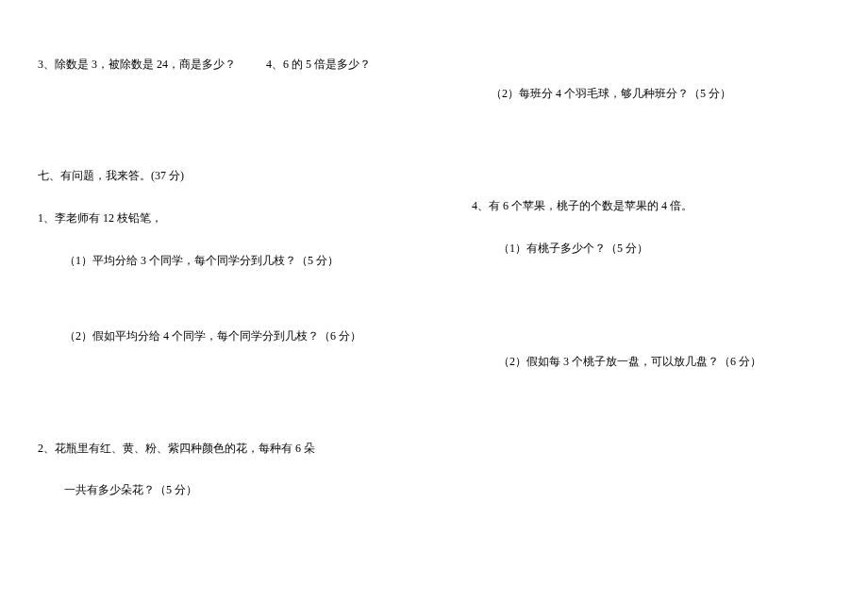 This screenshot has height=602, width=868. Describe the element at coordinates (651, 362) in the screenshot. I see `question-7-4-2: （2）假如每 3 个桃子放一盘，可以放几盘？（6 分）` at that location.